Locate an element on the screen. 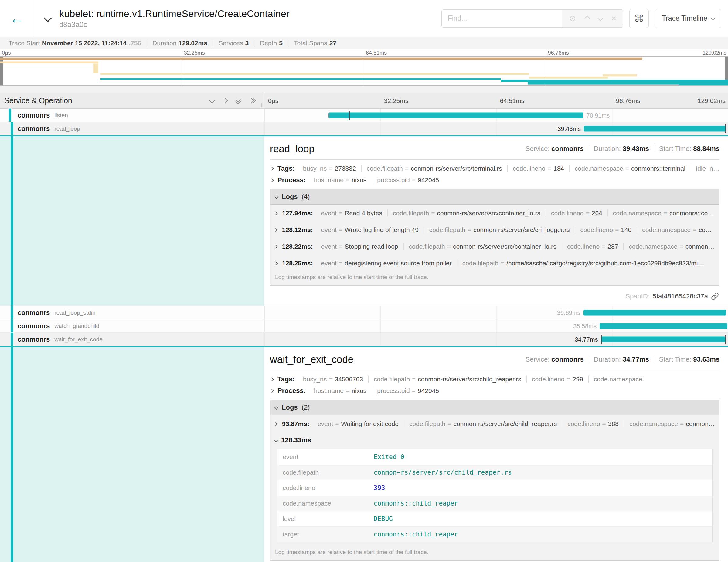 The width and height of the screenshot is (728, 562). span-row-listen: conmonrs listen 70.91ms is located at coordinates (364, 115).